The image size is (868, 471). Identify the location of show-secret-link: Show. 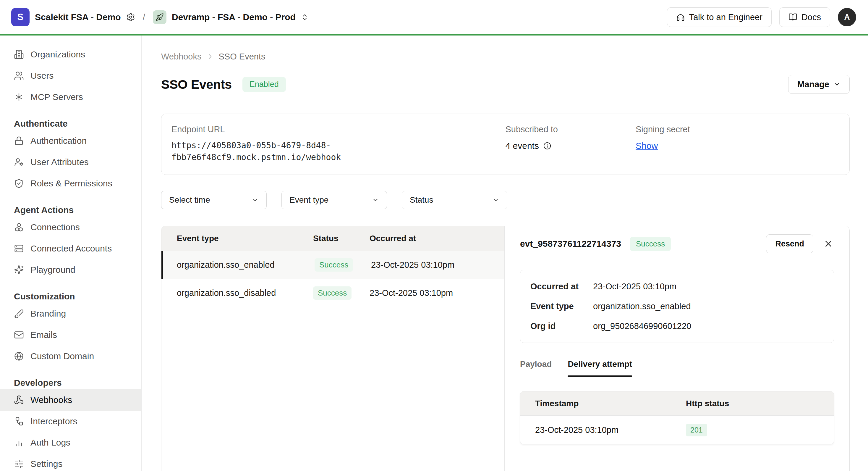
(647, 146).